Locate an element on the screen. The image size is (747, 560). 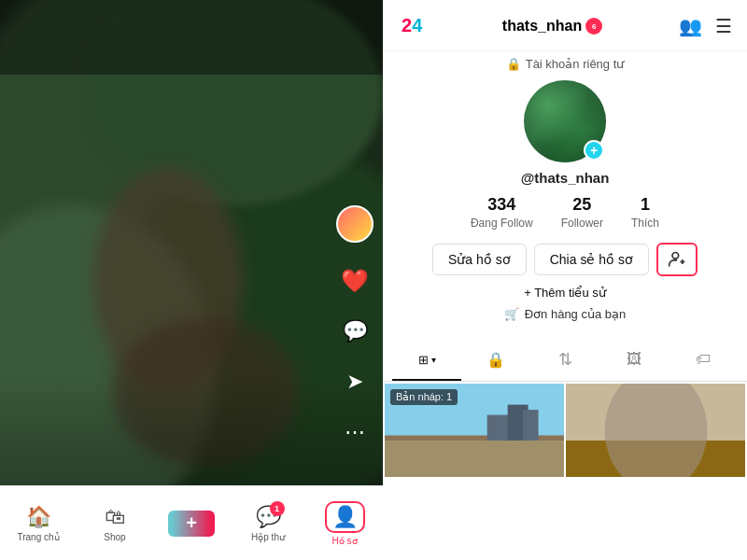
tab-private: 🔒 is located at coordinates (496, 360).